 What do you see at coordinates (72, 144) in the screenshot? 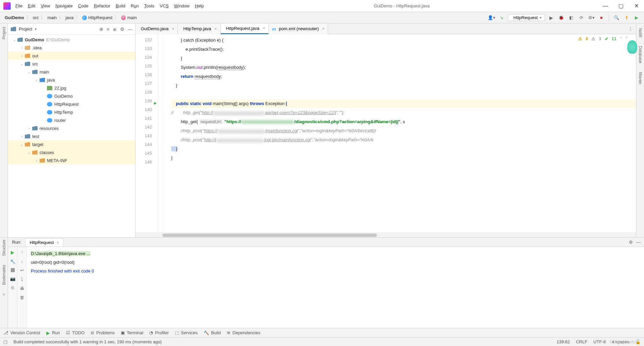
I see `tree-row: ⌄target` at bounding box center [72, 144].